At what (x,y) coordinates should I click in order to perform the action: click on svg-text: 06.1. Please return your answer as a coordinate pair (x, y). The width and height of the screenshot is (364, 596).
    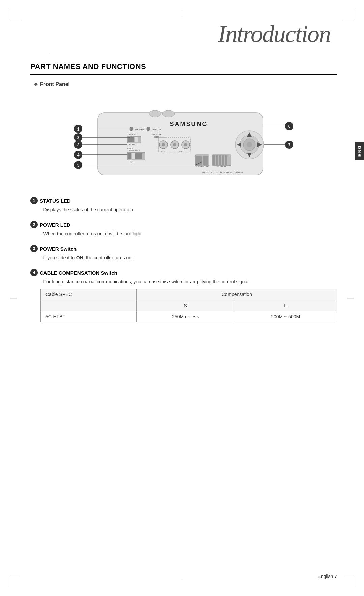
    Looking at the image, I should click on (180, 152).